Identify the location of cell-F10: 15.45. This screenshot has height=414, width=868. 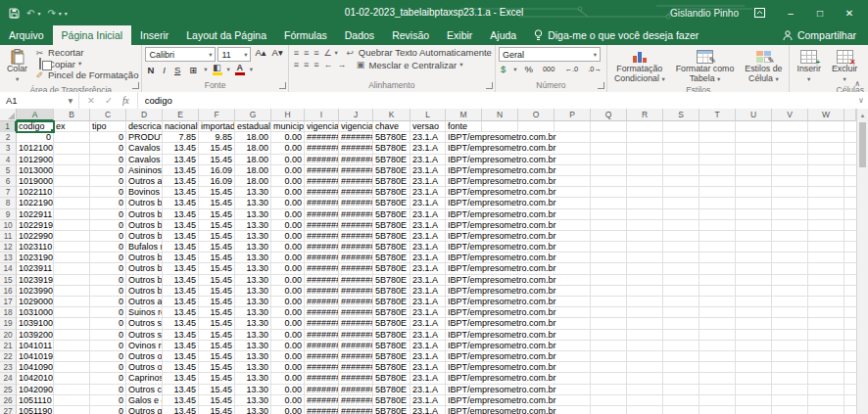
(217, 225).